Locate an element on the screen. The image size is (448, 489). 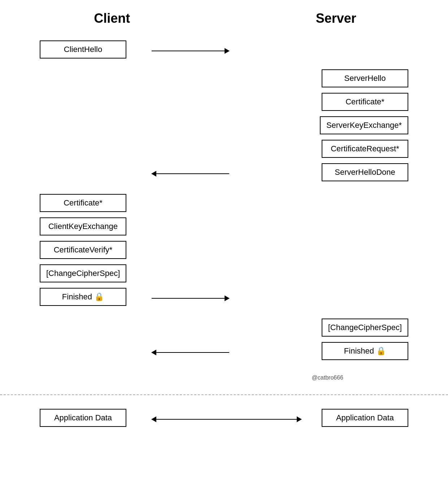
client-certificate-box: Certificate* is located at coordinates (83, 203).